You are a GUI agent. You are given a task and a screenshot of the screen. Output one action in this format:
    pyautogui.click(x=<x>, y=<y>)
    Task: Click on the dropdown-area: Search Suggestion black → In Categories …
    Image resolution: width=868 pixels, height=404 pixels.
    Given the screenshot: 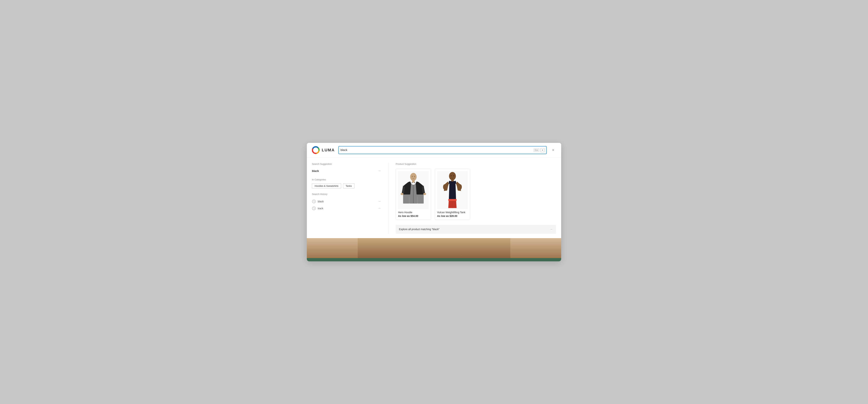 What is the action you would take?
    pyautogui.click(x=434, y=198)
    